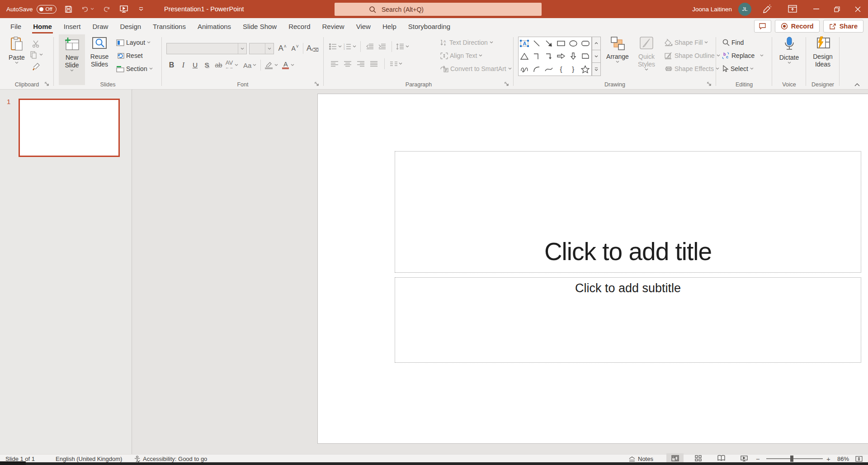 The image size is (868, 465). I want to click on tab-record: Record, so click(299, 26).